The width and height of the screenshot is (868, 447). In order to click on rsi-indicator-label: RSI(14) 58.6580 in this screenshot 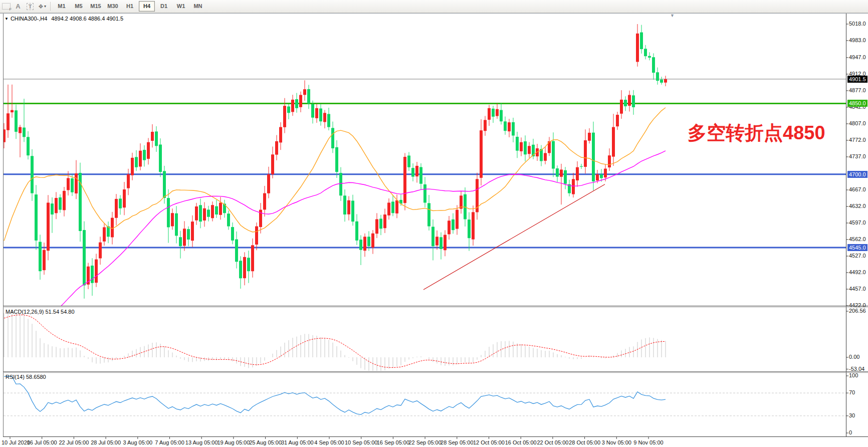, I will do `click(26, 377)`.